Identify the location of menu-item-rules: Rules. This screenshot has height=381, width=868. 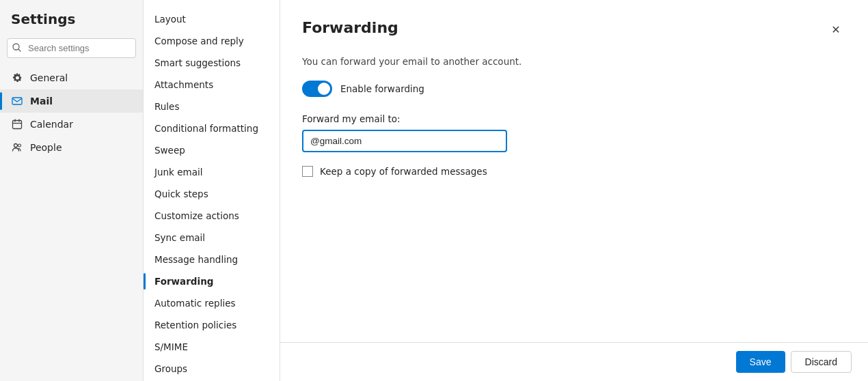
(212, 107).